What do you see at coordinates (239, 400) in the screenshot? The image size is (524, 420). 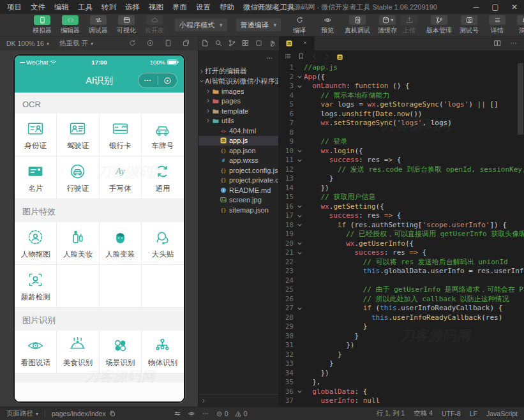 I see `outline-section` at bounding box center [239, 400].